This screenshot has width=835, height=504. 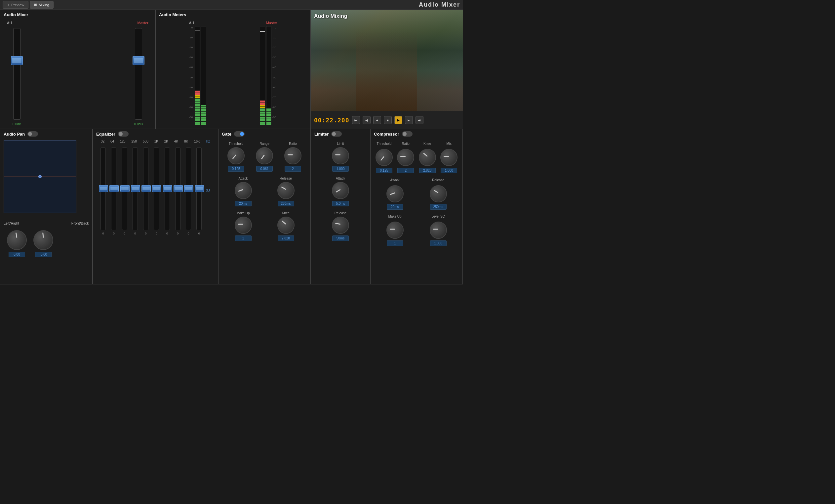 I want to click on gate-ratio-knob, so click(x=293, y=156).